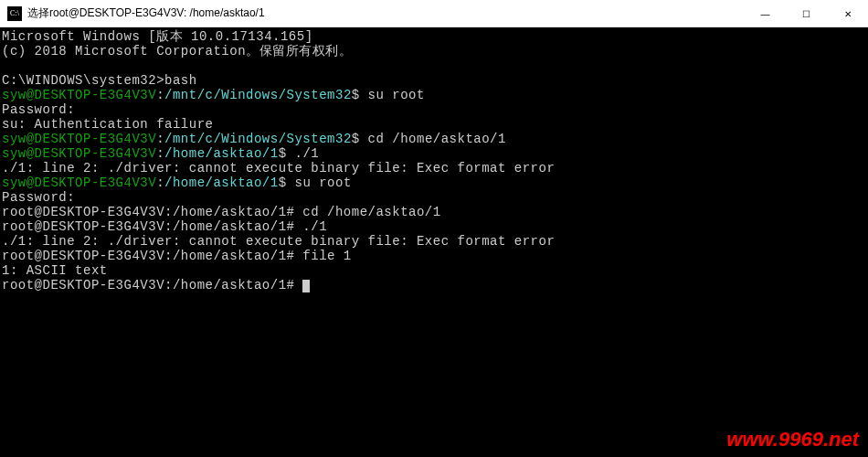  What do you see at coordinates (435, 66) in the screenshot?
I see `terminal-line` at bounding box center [435, 66].